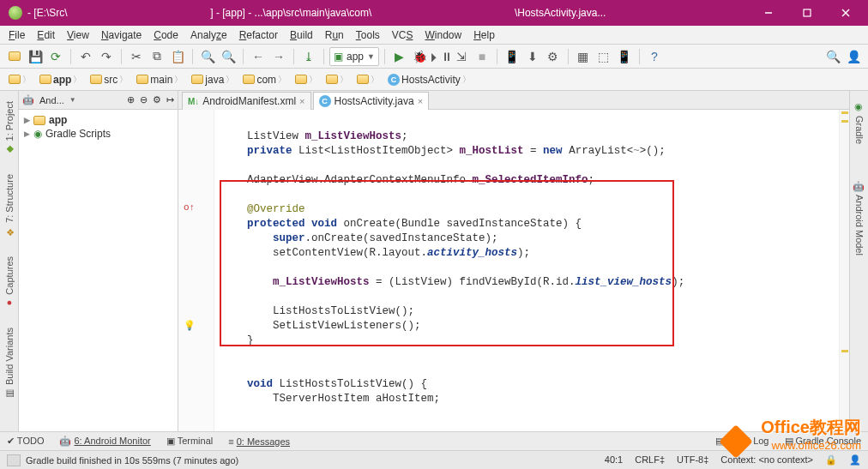 This screenshot has height=469, width=868. I want to click on menu-edit: Edit, so click(46, 35).